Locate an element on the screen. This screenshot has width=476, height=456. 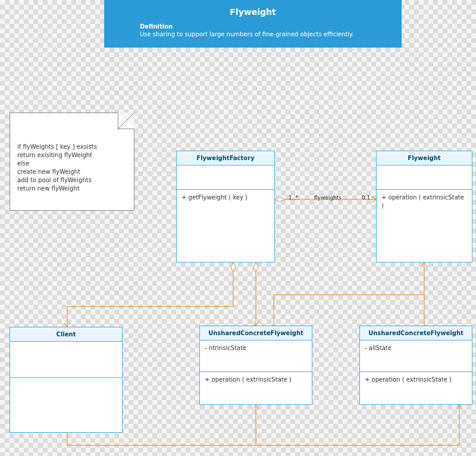
class-methods: + getFlyweight ( key ) is located at coordinates (226, 226).